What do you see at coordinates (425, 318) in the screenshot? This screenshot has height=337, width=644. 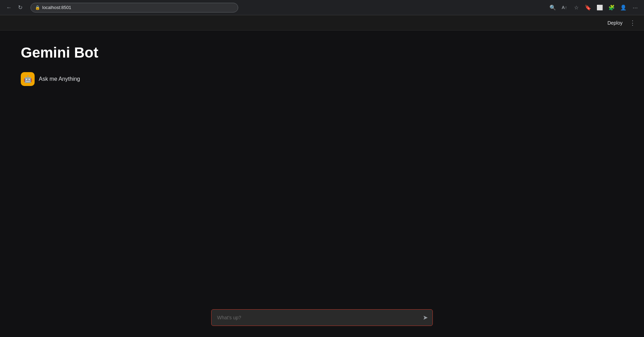 I see `send-icon: ➤` at bounding box center [425, 318].